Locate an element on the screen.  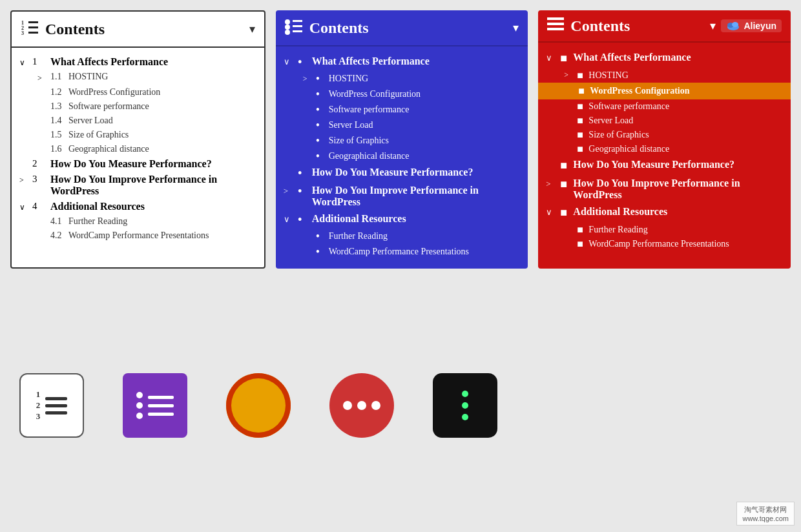
p3-section-4: ∨ ■ Additional Resources is located at coordinates (664, 213).